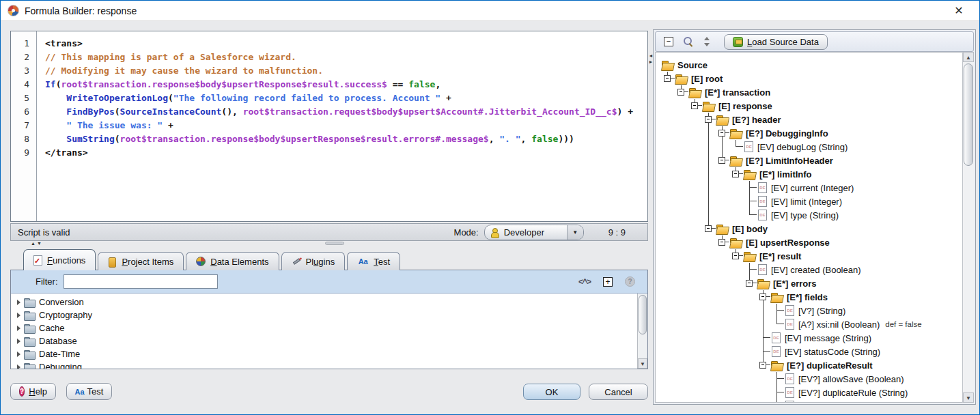  Describe the element at coordinates (552, 392) in the screenshot. I see `ok-button-label: OK` at that location.